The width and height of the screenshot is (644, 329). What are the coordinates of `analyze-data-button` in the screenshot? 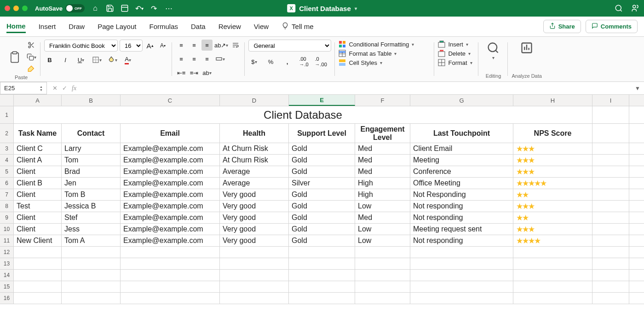 It's located at (527, 48).